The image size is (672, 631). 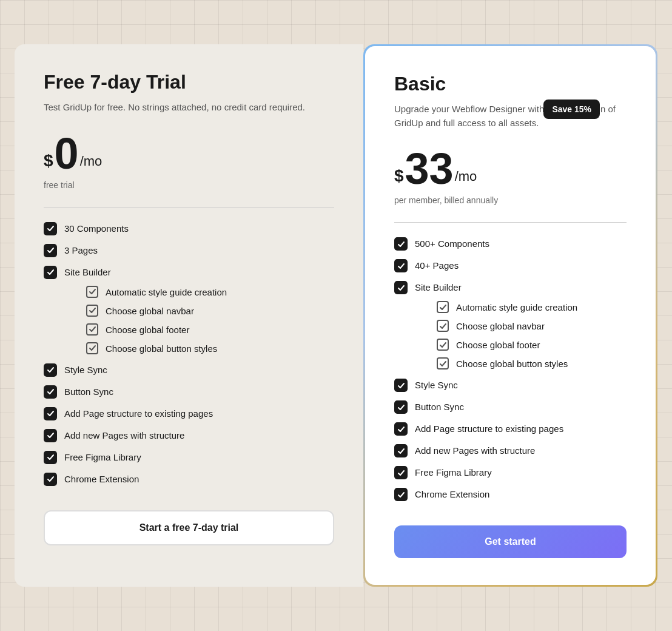 I want to click on basic-price-period: /mo, so click(x=466, y=177).